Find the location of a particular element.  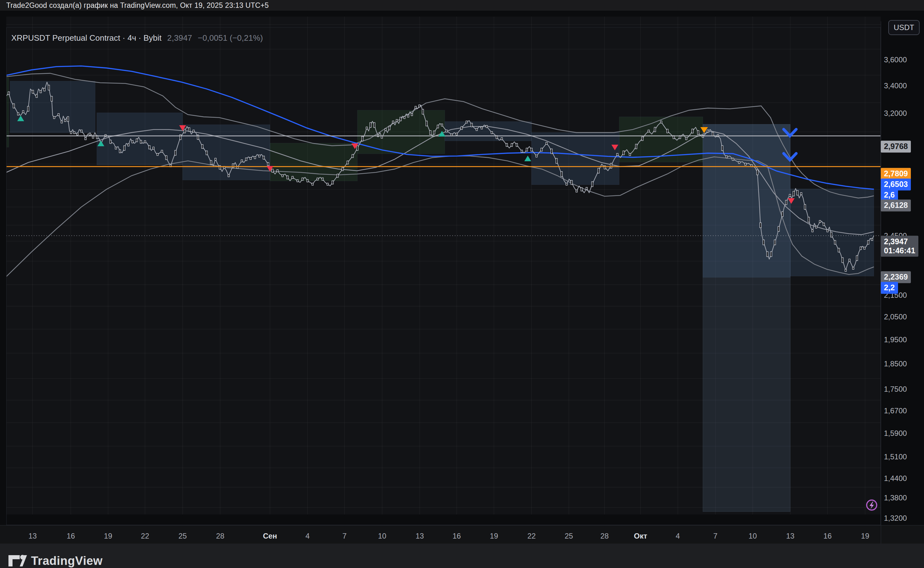

currency-label: USDT is located at coordinates (904, 28).